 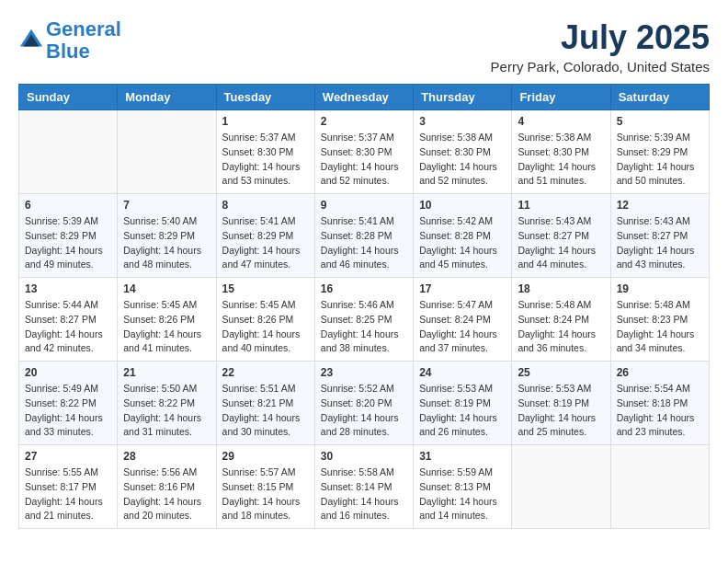 What do you see at coordinates (266, 373) in the screenshot?
I see `day-number: 22` at bounding box center [266, 373].